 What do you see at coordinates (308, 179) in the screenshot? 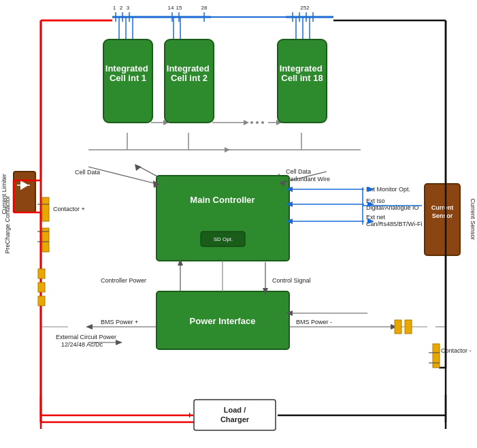
I see `svg-text: Redundant Wire` at bounding box center [308, 179].